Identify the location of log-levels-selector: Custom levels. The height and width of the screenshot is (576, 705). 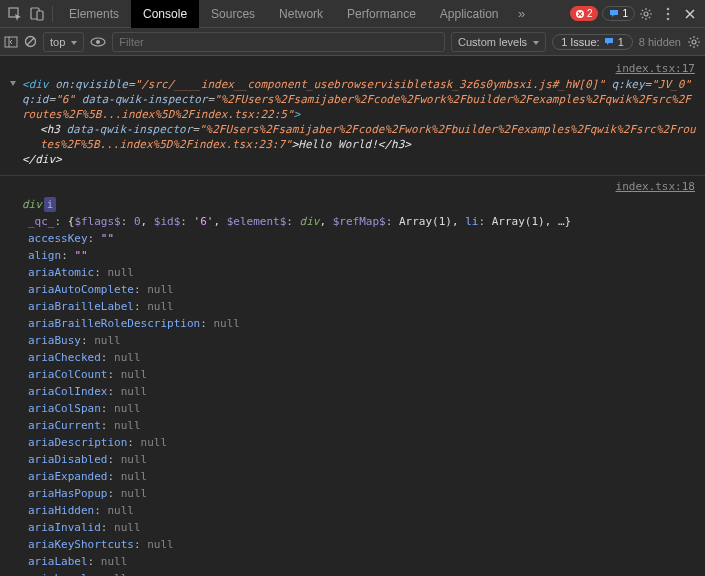
(498, 42).